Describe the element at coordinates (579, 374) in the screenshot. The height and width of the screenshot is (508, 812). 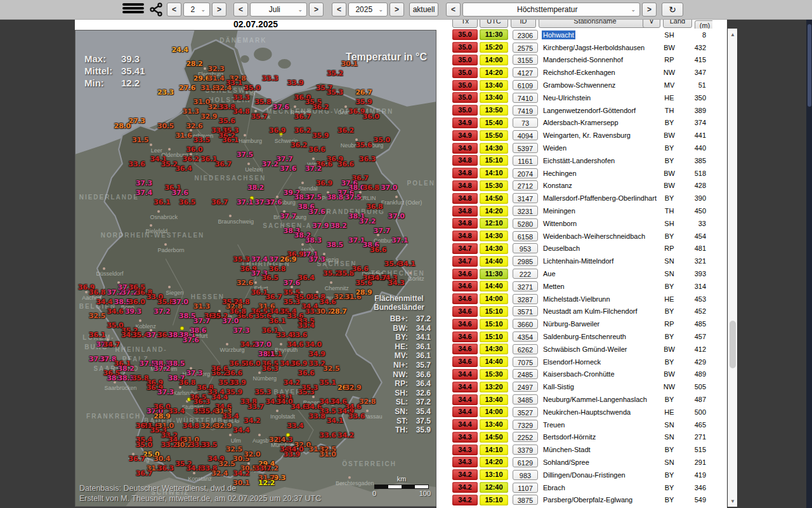
I see `station-name: Kaisersbach-Cronhütte` at that location.